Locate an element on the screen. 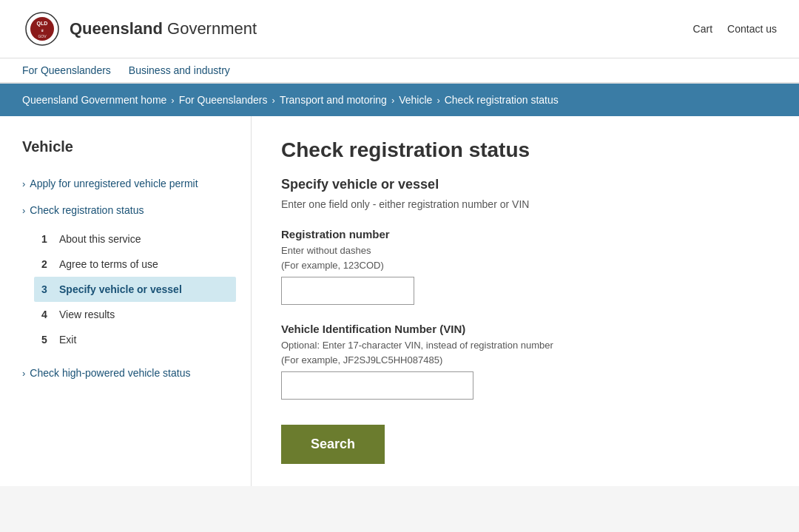  svg-text: GOV is located at coordinates (42, 36).